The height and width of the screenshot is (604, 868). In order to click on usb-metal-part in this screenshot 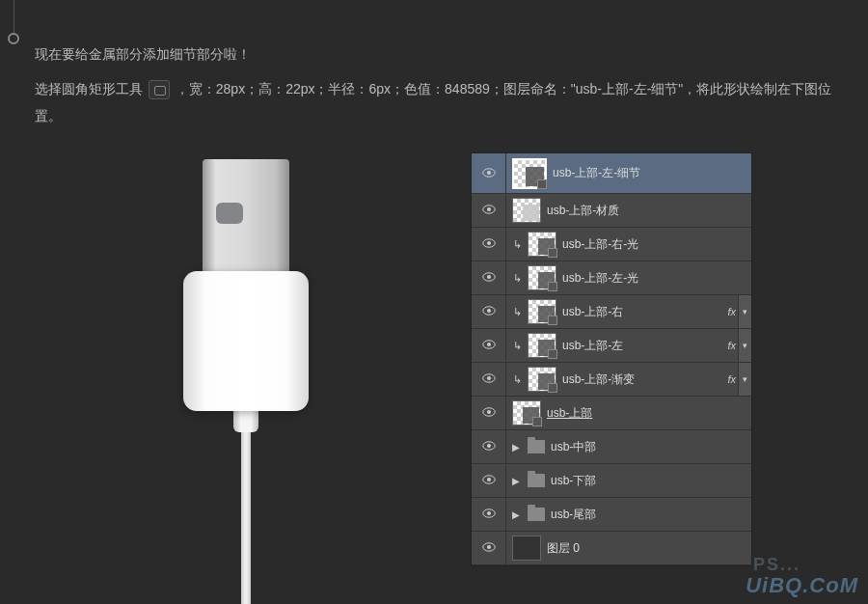, I will do `click(246, 217)`.